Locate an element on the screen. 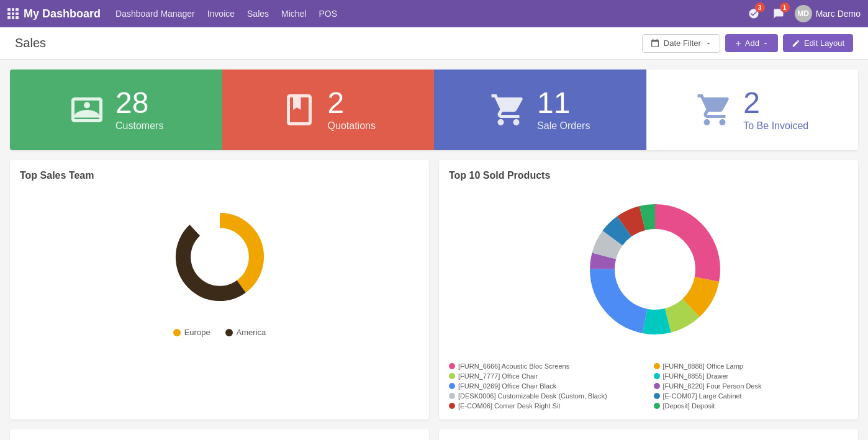  sale-orders-label: Sale Orders is located at coordinates (564, 126).